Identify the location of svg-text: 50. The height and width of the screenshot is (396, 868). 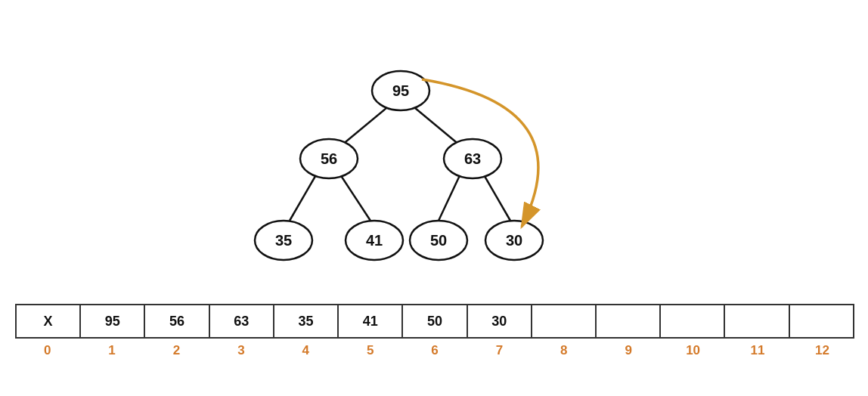
(439, 240).